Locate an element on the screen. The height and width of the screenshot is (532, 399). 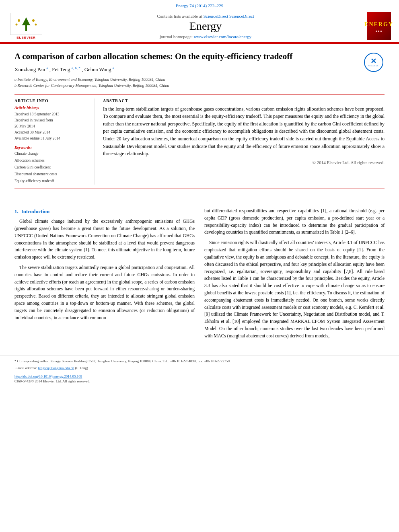
journal-thumb-title: ENERGY is located at coordinates (379, 25).